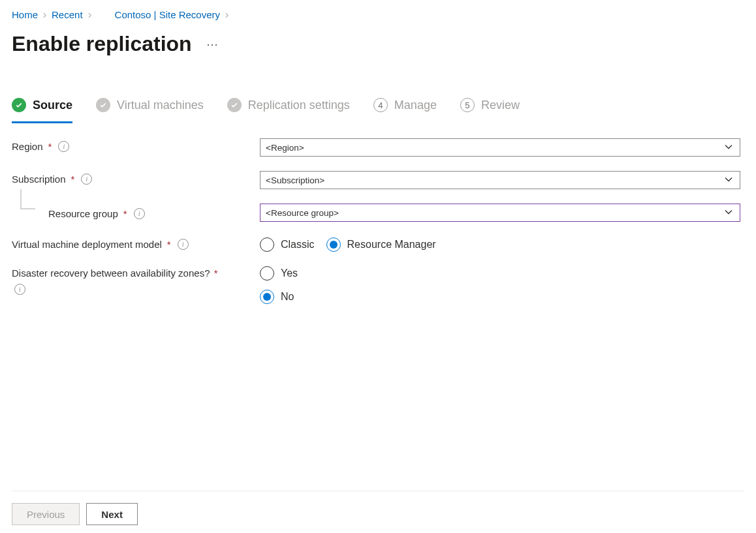 Image resolution: width=756 pixels, height=533 pixels. Describe the element at coordinates (150, 110) in the screenshot. I see `step-virtual-machines: Virtual machines` at that location.